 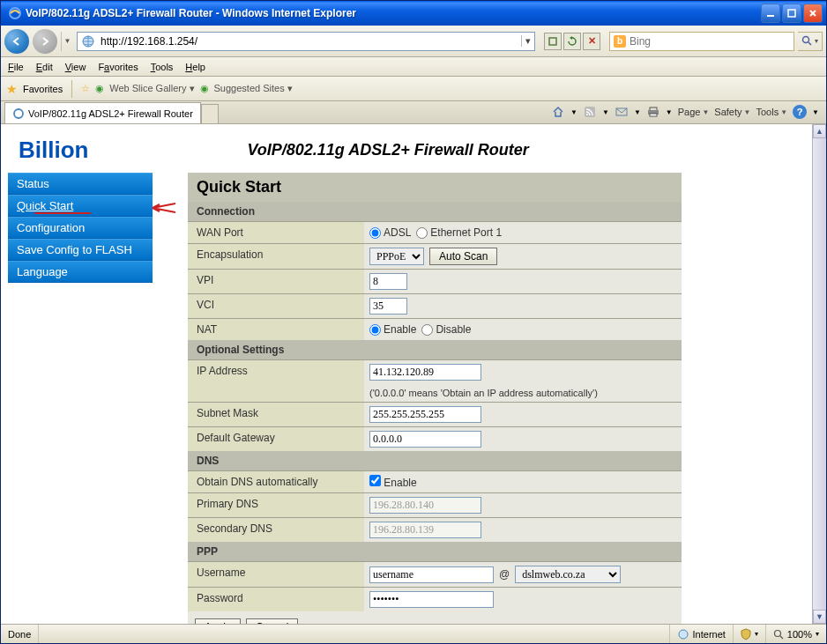 What do you see at coordinates (76, 67) in the screenshot?
I see `menu-view: View` at bounding box center [76, 67].